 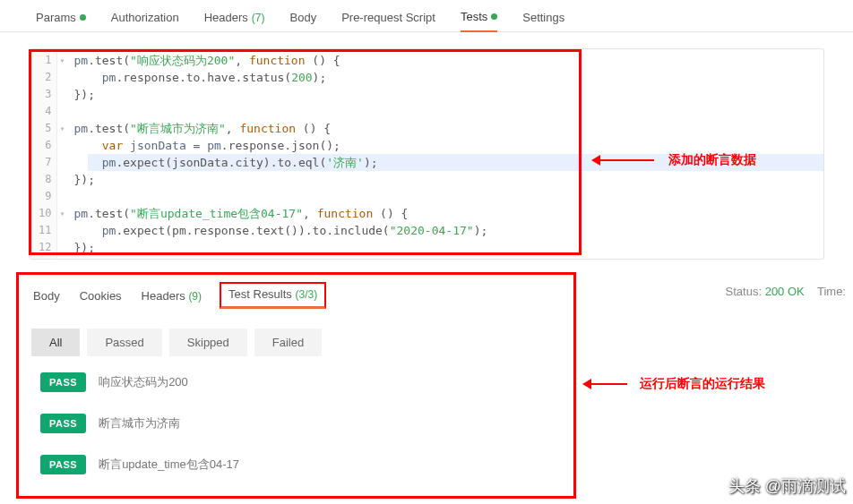 I want to click on filter-failed: Failed, so click(x=289, y=342).